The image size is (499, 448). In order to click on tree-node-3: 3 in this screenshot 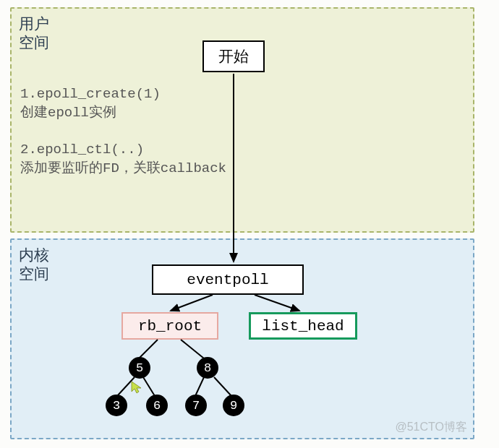, I will do `click(116, 405)`.